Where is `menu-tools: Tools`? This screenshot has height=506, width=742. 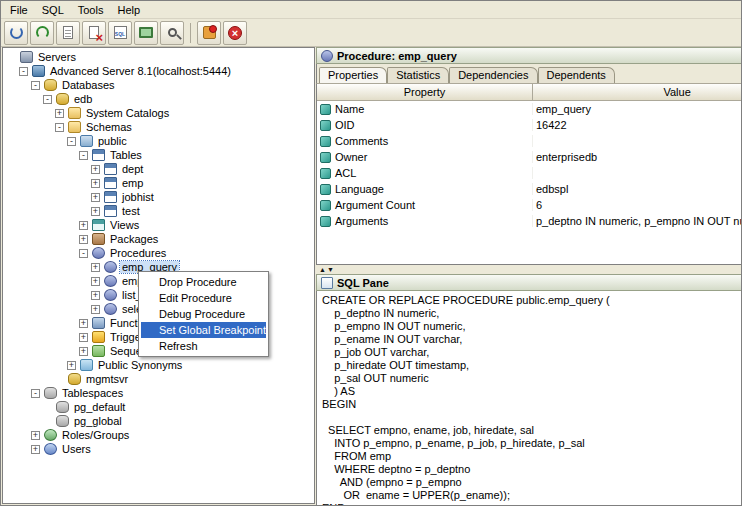 menu-tools: Tools is located at coordinates (91, 10).